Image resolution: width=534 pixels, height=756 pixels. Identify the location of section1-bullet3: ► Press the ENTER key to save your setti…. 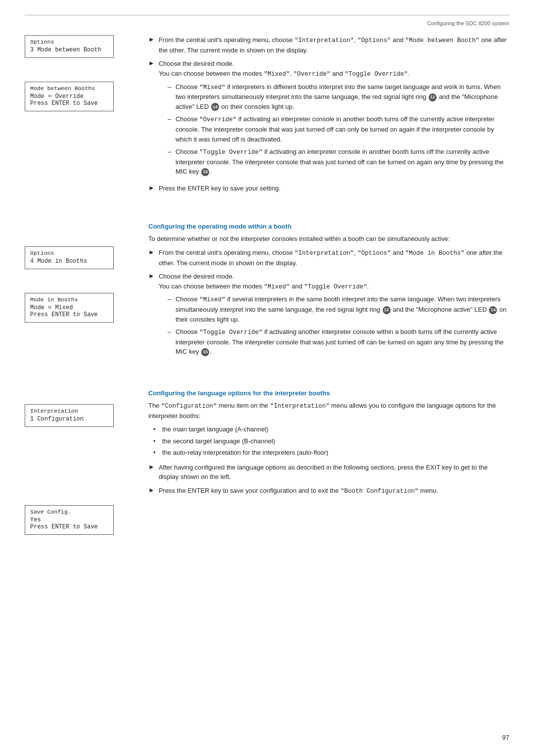
(329, 189).